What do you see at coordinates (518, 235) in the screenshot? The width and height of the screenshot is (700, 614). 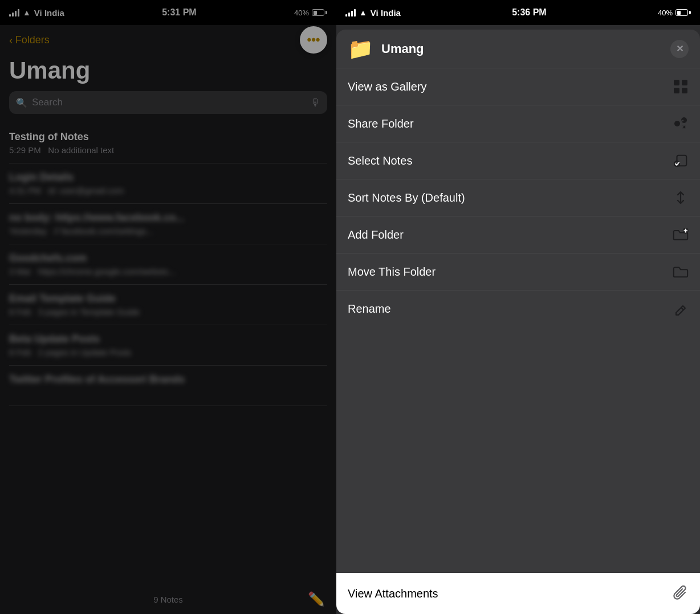 I see `menu-item-add-folder: Add Folder` at bounding box center [518, 235].